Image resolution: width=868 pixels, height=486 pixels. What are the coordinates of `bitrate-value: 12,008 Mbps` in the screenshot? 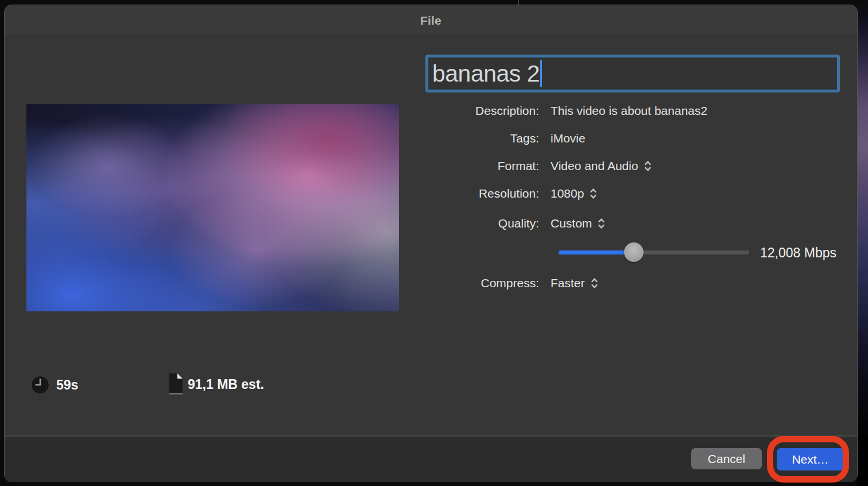 It's located at (803, 253).